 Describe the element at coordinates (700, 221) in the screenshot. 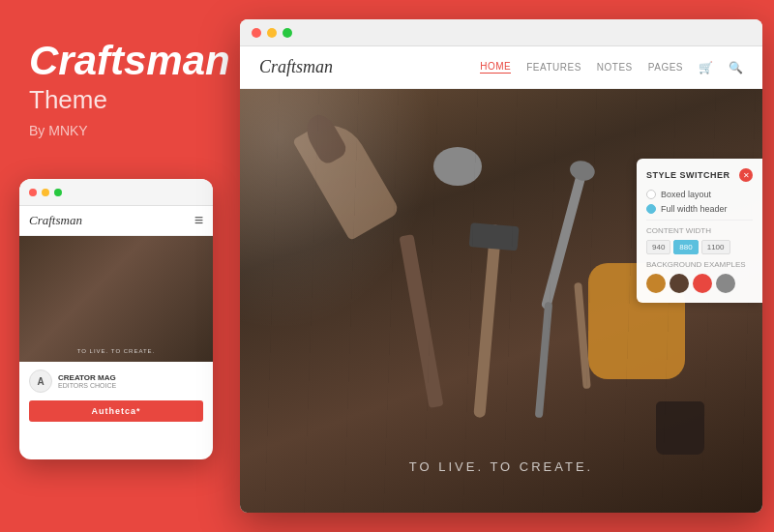

I see `switcher-divider` at that location.